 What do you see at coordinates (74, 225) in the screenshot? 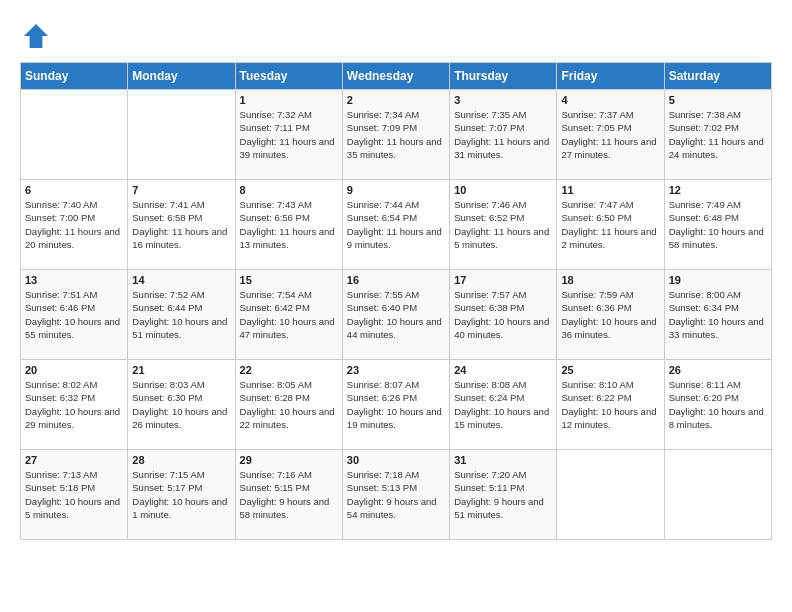
I see `calendar-cell: 6Sunrise: 7:40 AMSunset: 7:00 PMDaylight…` at bounding box center [74, 225].